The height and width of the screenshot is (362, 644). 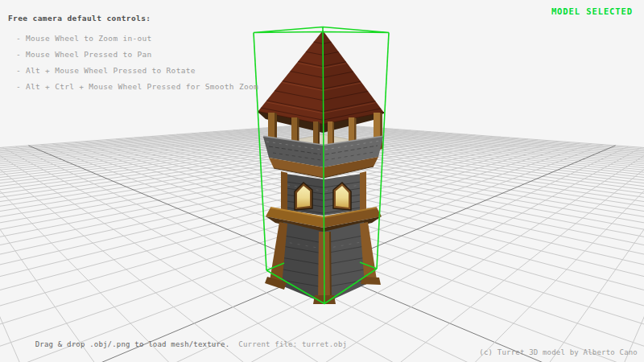 I want to click on roof-right-face, so click(x=353, y=77).